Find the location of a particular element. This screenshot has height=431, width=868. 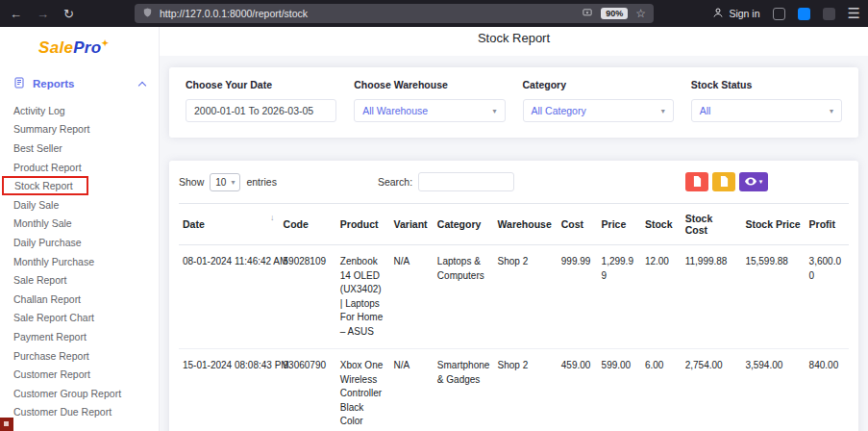

cell-cost: 459.00 is located at coordinates (578, 391).